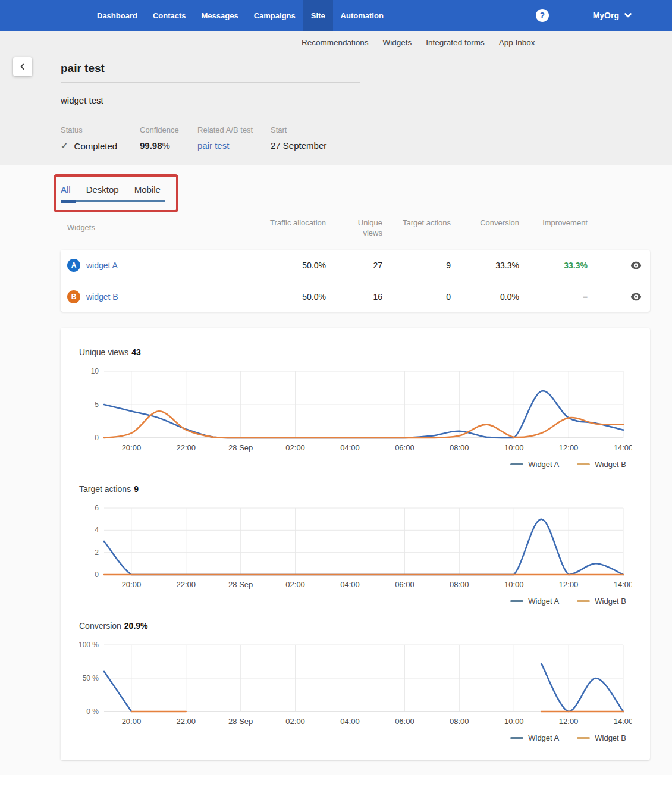 This screenshot has width=672, height=790. I want to click on meta-status: Status ✓ Completed, so click(100, 138).